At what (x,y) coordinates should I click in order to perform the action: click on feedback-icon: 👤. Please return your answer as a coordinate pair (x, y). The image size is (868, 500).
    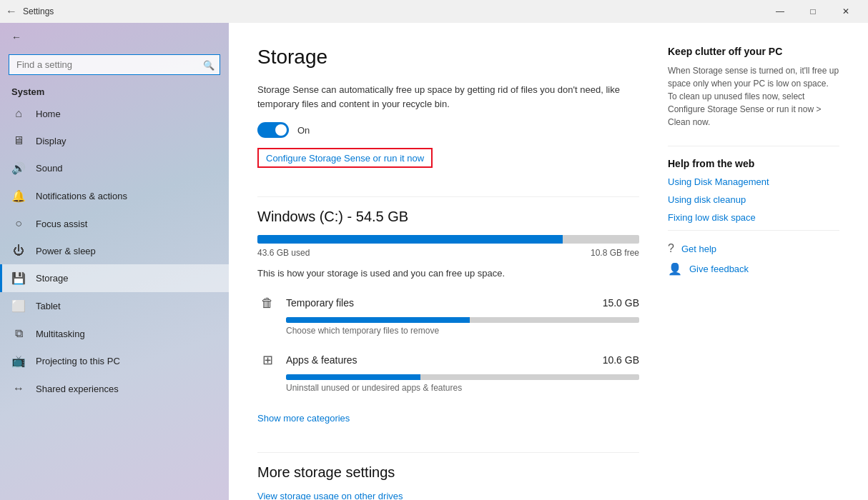
    Looking at the image, I should click on (675, 269).